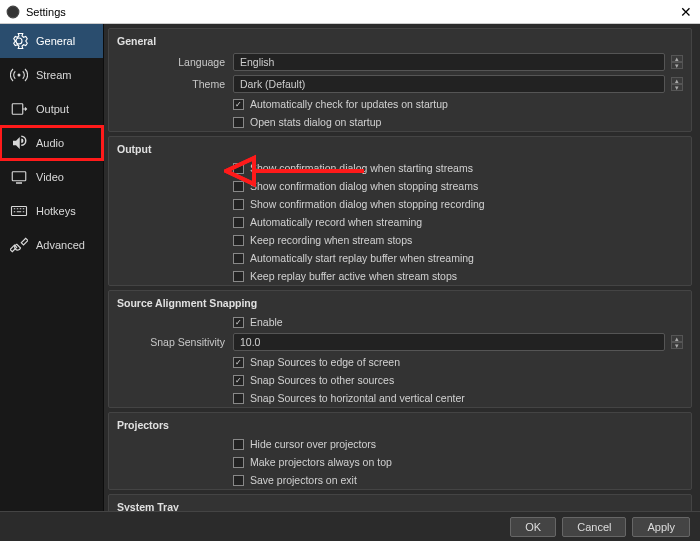 This screenshot has height=541, width=700. Describe the element at coordinates (175, 342) in the screenshot. I see `snap-sensitivity-label: Snap Sensitivity` at that location.